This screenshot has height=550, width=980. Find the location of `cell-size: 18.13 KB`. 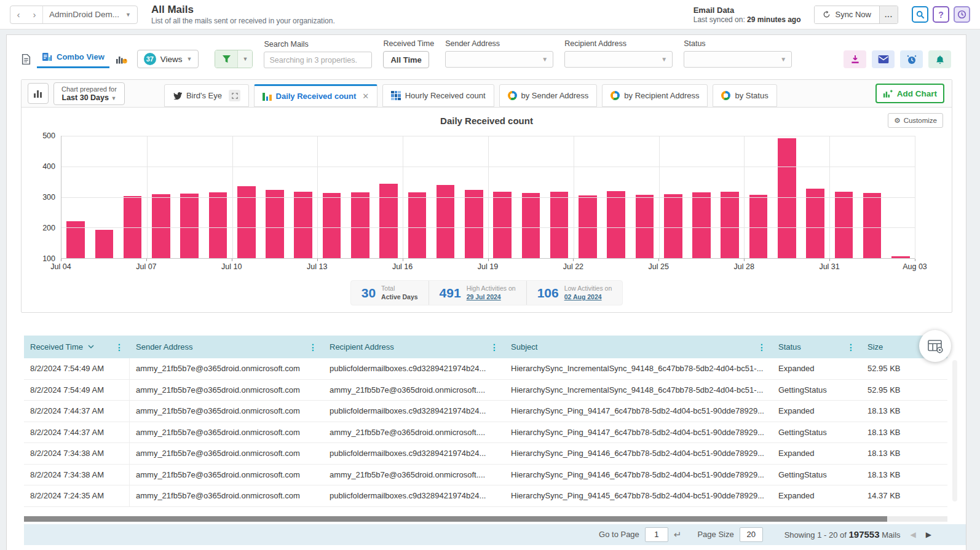

cell-size: 18.13 KB is located at coordinates (904, 433).